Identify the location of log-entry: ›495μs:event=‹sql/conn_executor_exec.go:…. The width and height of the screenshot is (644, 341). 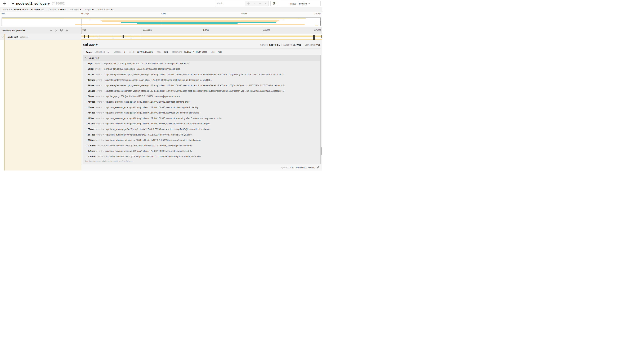
(202, 118).